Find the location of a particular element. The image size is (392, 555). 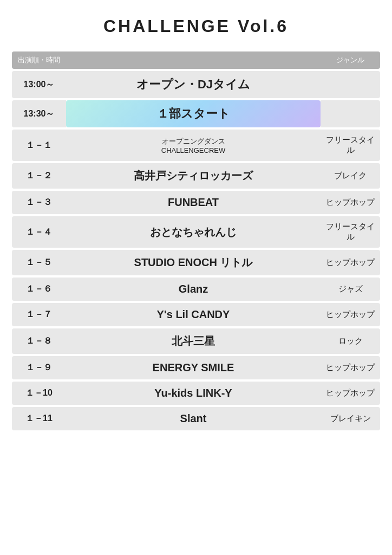

row-name: Glanz is located at coordinates (193, 289).